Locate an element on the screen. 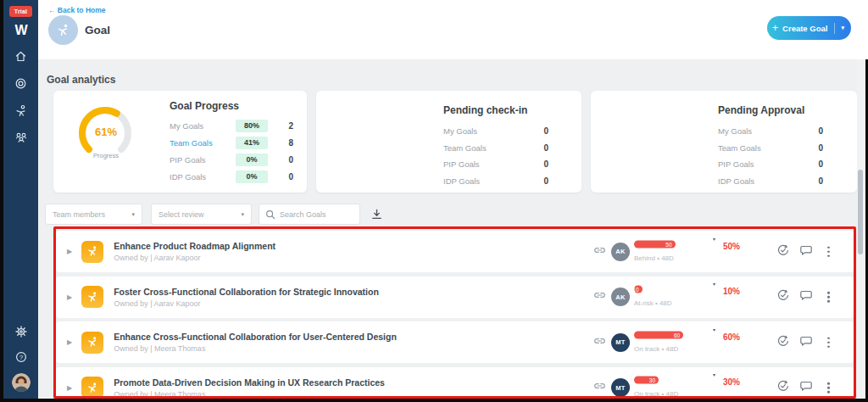 This screenshot has height=402, width=868. gauge-label: Progress is located at coordinates (106, 156).